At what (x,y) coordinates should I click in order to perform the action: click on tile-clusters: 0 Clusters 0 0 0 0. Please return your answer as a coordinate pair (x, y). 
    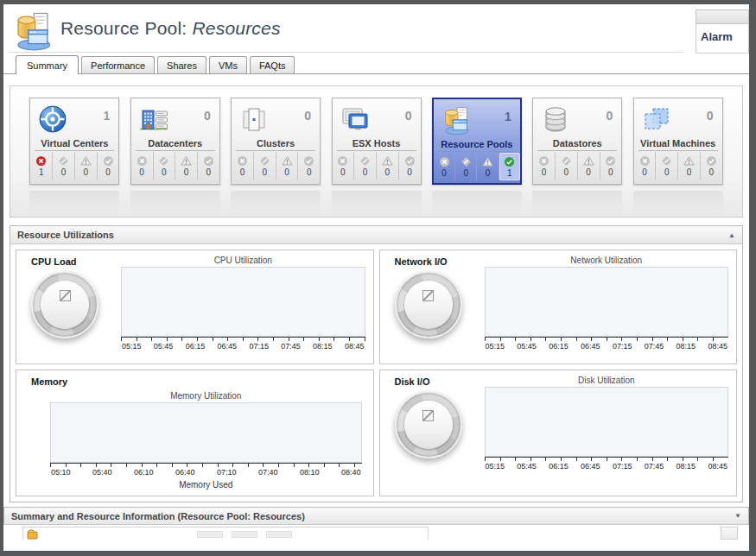
    Looking at the image, I should click on (276, 142).